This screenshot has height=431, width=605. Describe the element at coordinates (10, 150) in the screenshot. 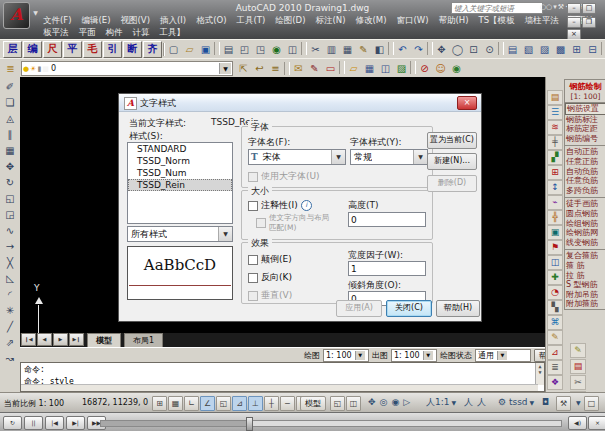

I see `array-icon: ▦` at that location.